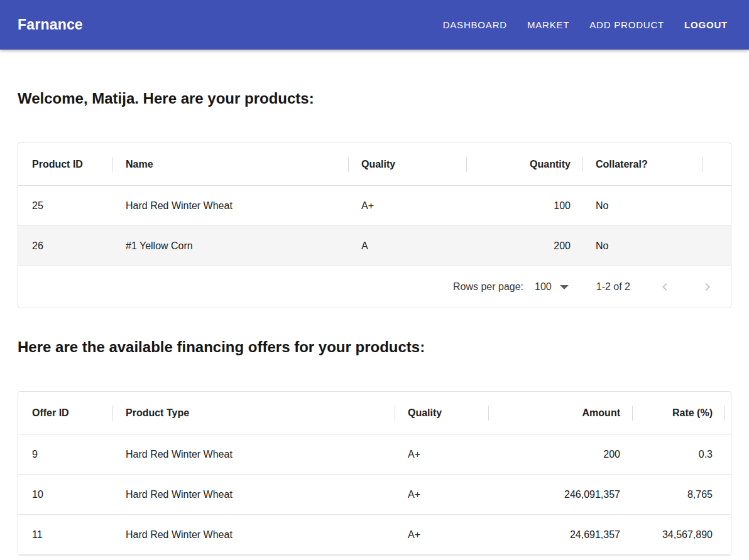 The image size is (749, 560). Describe the element at coordinates (65, 206) in the screenshot. I see `cell-product-id: 25` at that location.